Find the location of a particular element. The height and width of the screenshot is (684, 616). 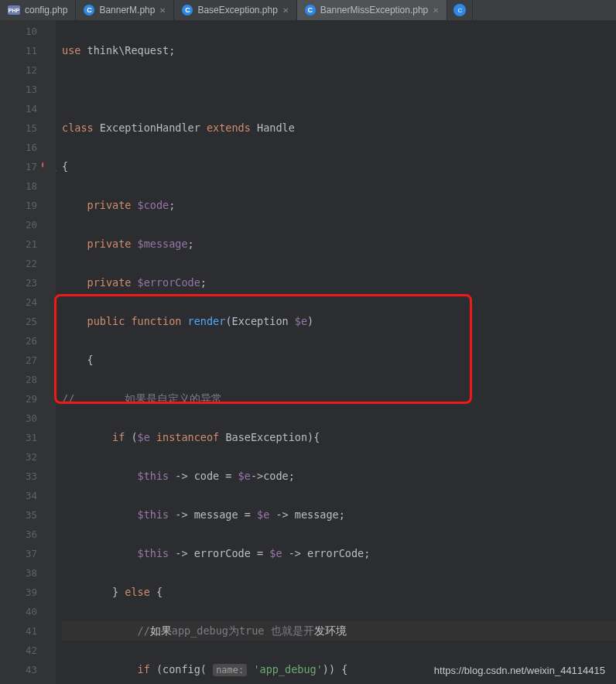

tab-config: PHP config.php is located at coordinates (38, 10).